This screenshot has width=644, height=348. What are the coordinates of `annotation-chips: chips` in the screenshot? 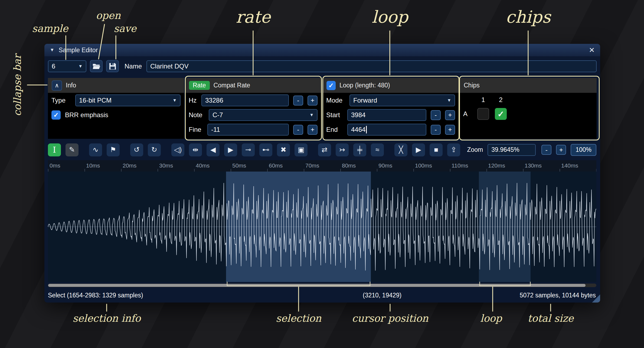 It's located at (528, 17).